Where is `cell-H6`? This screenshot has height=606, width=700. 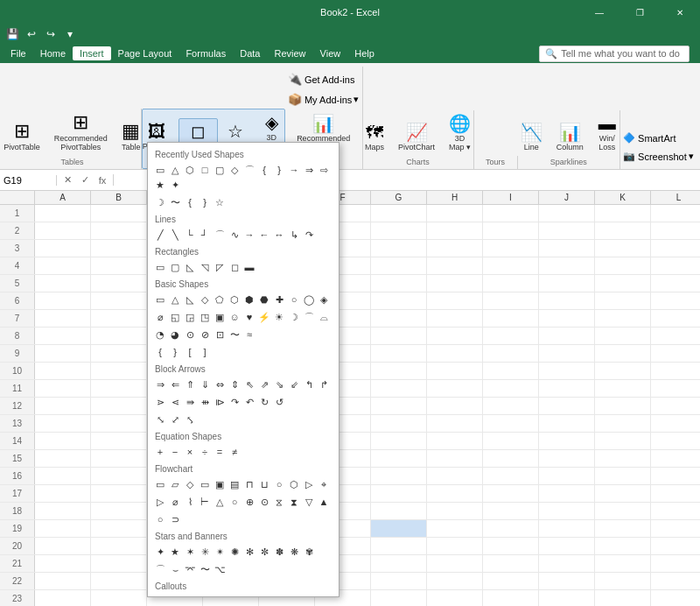
cell-H6 is located at coordinates (455, 301).